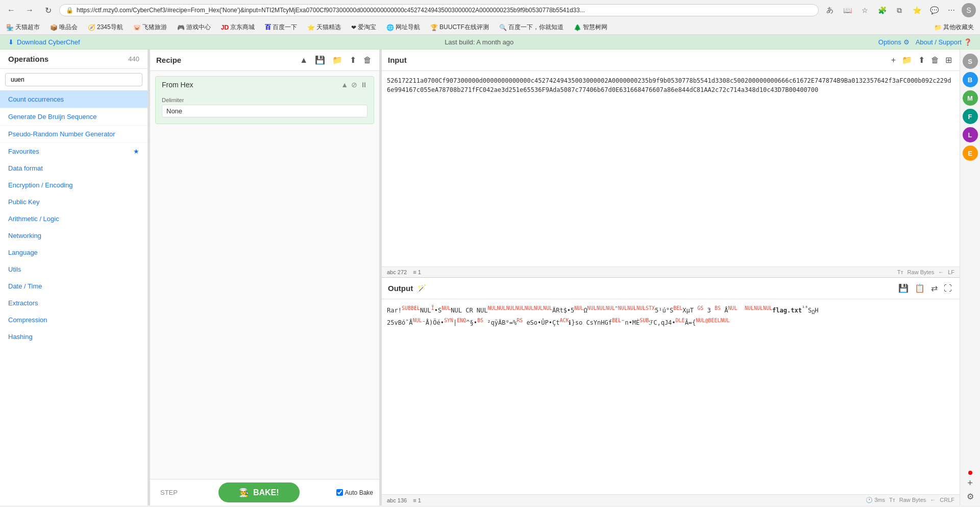 The width and height of the screenshot is (980, 507). What do you see at coordinates (264, 100) in the screenshot?
I see `delimiter-label: Delimiter` at bounding box center [264, 100].